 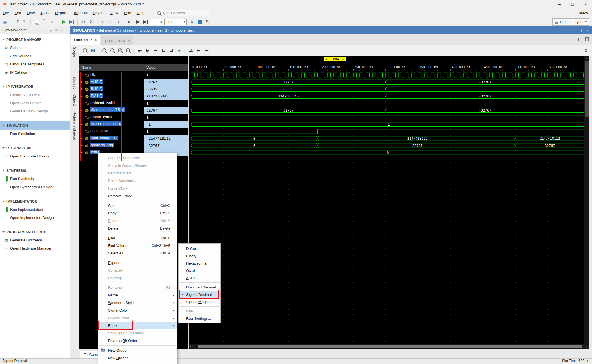 I want to click on menu-item-rename: RenameF2, so click(x=138, y=287).